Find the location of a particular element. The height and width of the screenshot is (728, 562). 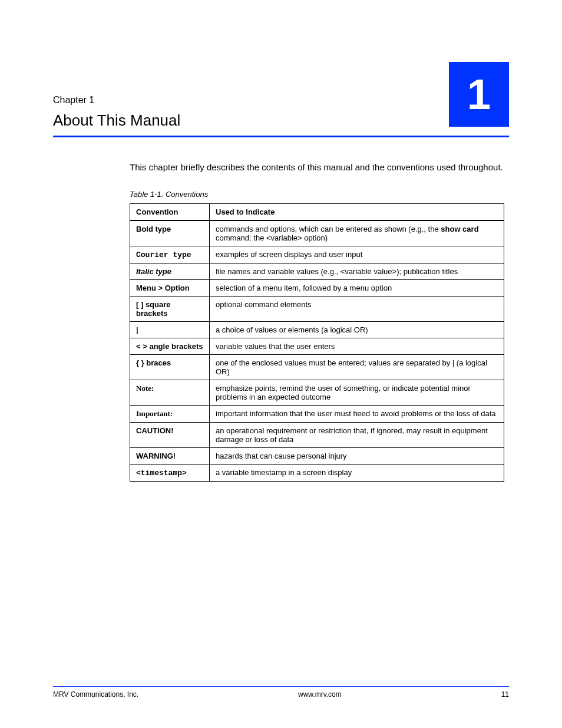

chapter-label: Chapter 1 is located at coordinates (251, 100).